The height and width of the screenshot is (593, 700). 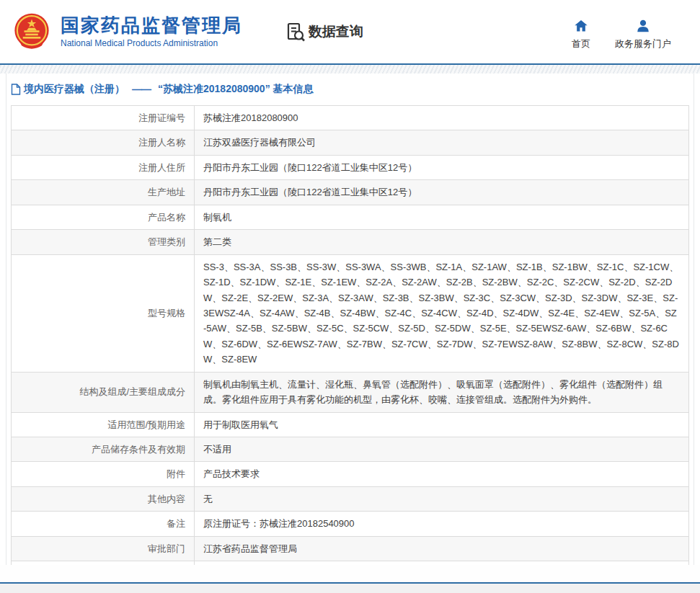 What do you see at coordinates (441, 392) in the screenshot?
I see `field-value: 制氧机由制氧主机、流量计、湿化瓶、鼻氧管（选配附件）、吸氧面罩（选配附件）、雾化…` at bounding box center [441, 392].